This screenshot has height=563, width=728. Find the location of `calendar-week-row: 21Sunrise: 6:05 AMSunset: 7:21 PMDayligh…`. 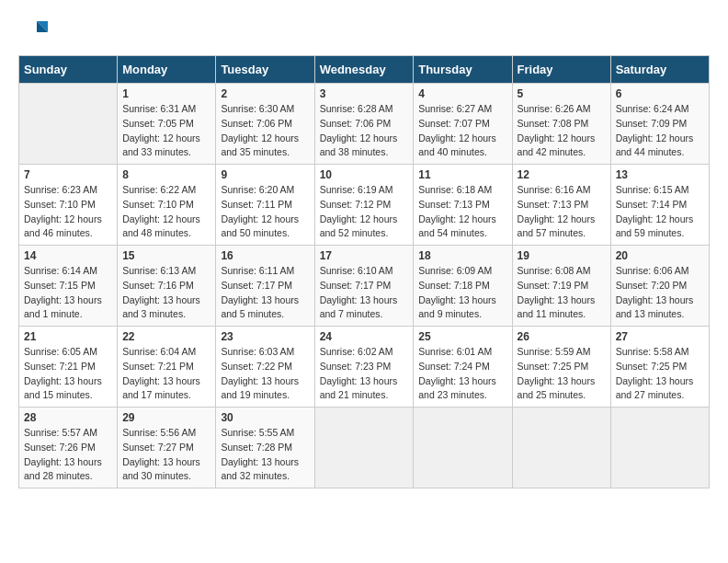

calendar-week-row: 21Sunrise: 6:05 AMSunset: 7:21 PMDayligh… is located at coordinates (364, 367).